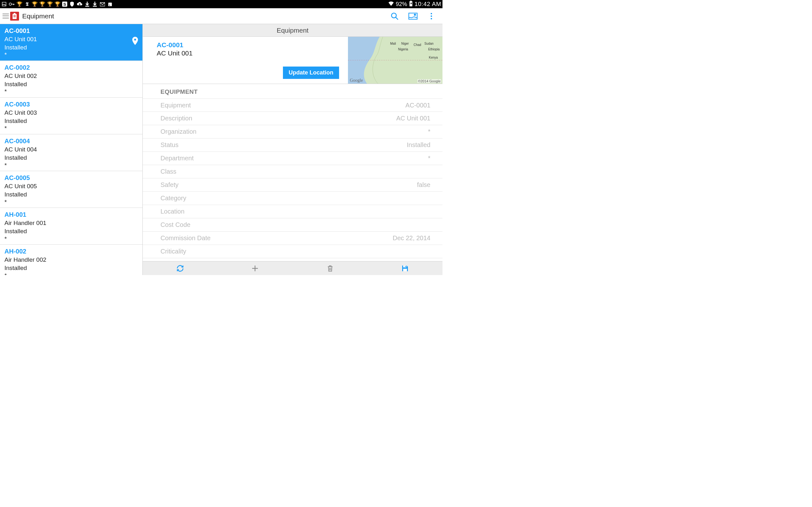 This screenshot has width=812, height=507. What do you see at coordinates (293, 145) in the screenshot?
I see `field-row: Status Installed` at bounding box center [293, 145].